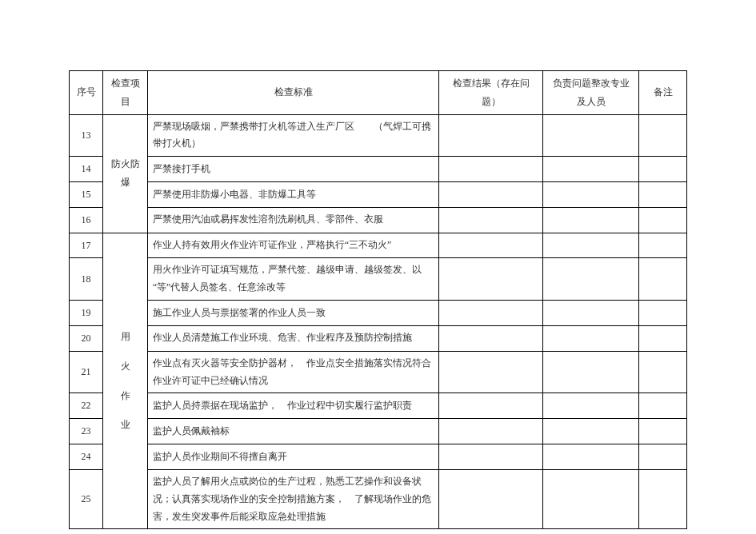 This screenshot has width=756, height=534. I want to click on cell-seq: 23, so click(86, 432).